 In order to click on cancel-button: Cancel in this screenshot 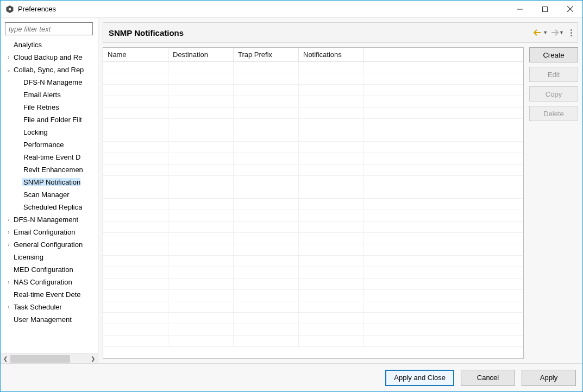, I will do `click(488, 378)`.